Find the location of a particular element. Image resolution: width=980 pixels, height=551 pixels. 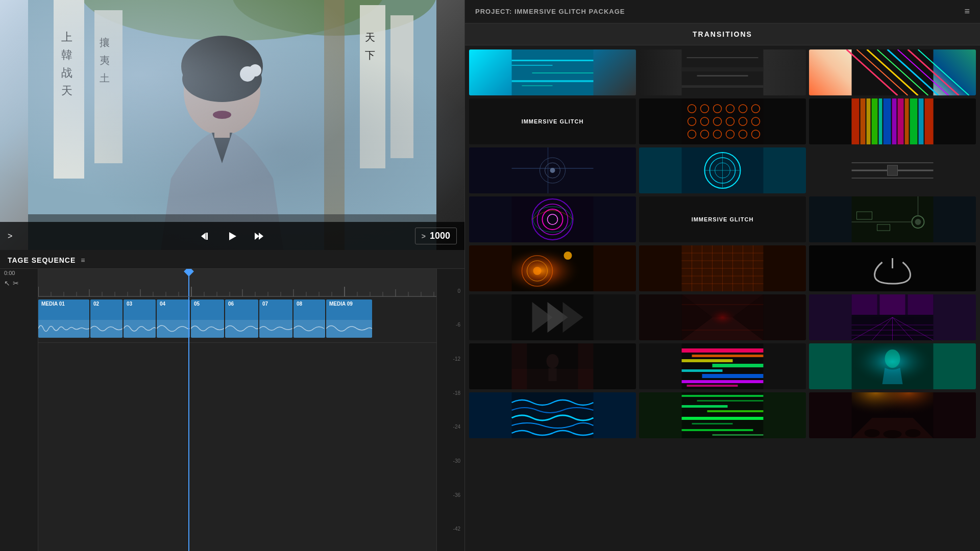

meter-6: -6 is located at coordinates (451, 324).